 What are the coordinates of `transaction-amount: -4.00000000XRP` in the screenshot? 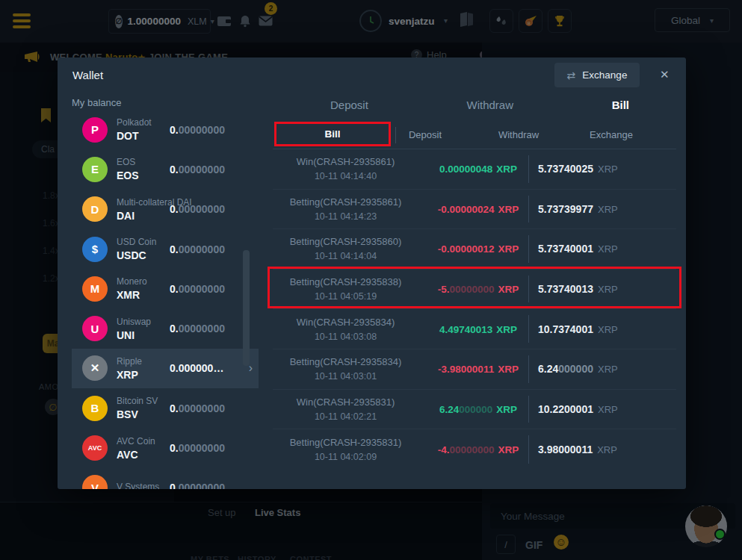 It's located at (478, 449).